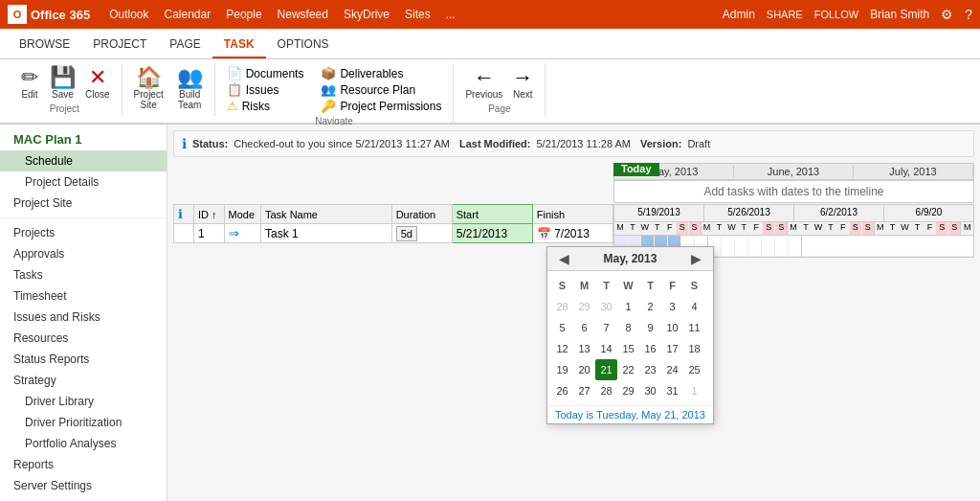  Describe the element at coordinates (421, 215) in the screenshot. I see `col-duration: Duration` at that location.